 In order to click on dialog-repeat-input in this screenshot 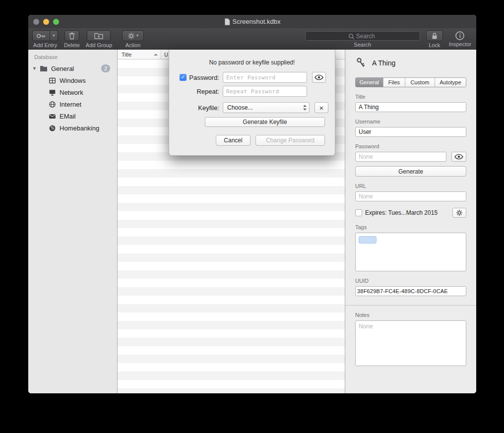, I will do `click(265, 91)`.